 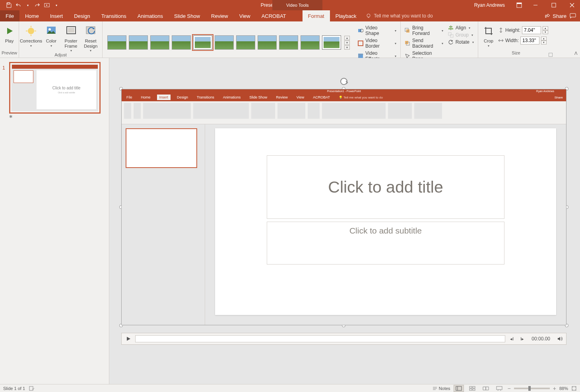 What do you see at coordinates (245, 16) in the screenshot?
I see `tab-view: View` at bounding box center [245, 16].